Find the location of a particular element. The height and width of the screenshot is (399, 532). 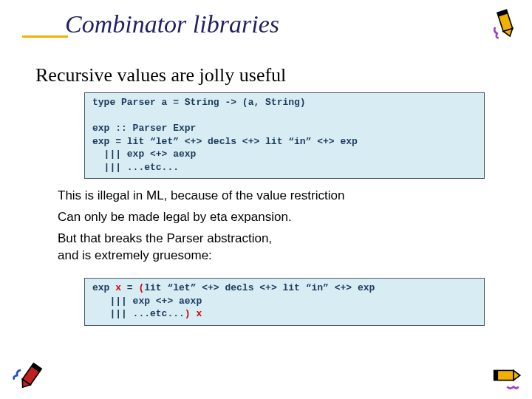

body-line: Can only be made legal by eta expansion. is located at coordinates (272, 217).